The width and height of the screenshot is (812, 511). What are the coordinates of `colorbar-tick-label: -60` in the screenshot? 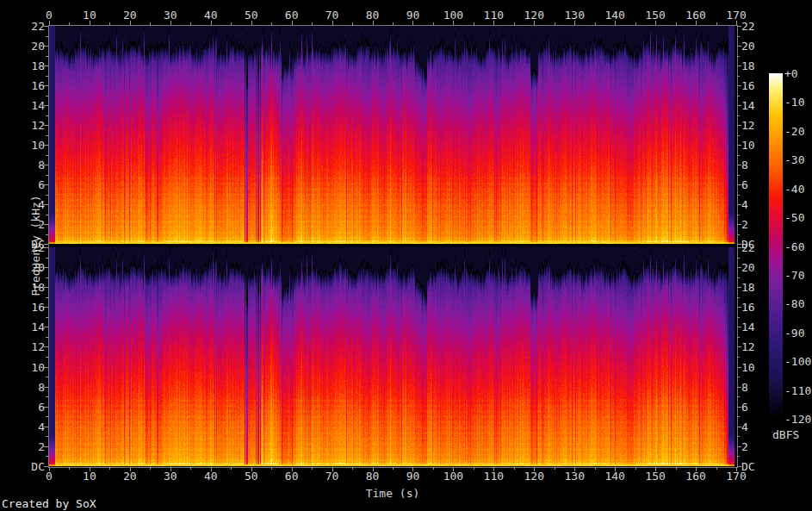 It's located at (794, 246).